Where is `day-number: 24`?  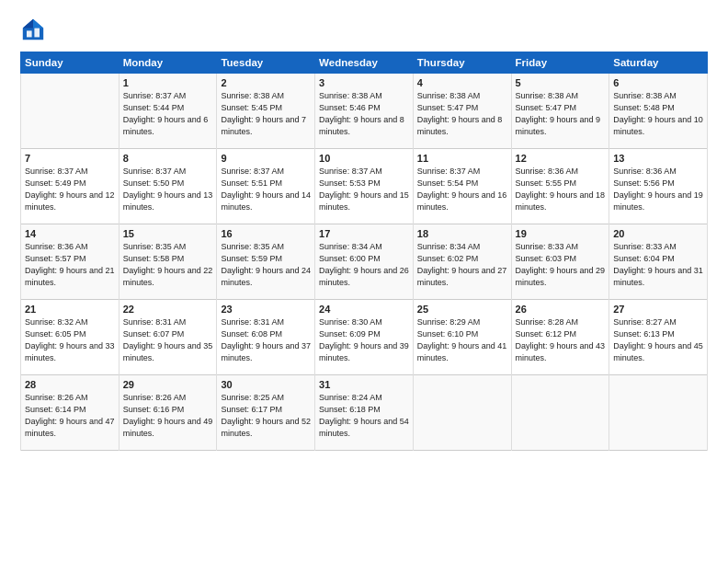 day-number: 24 is located at coordinates (364, 309).